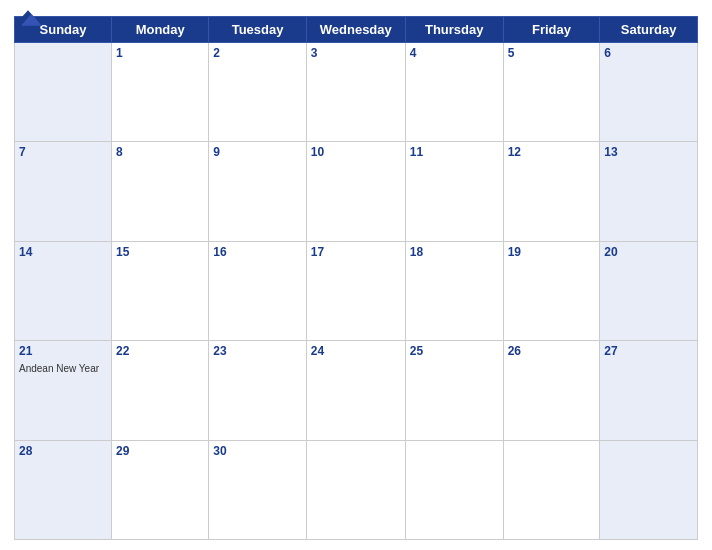 The image size is (712, 550). I want to click on calendar-day-cell: 23, so click(258, 390).